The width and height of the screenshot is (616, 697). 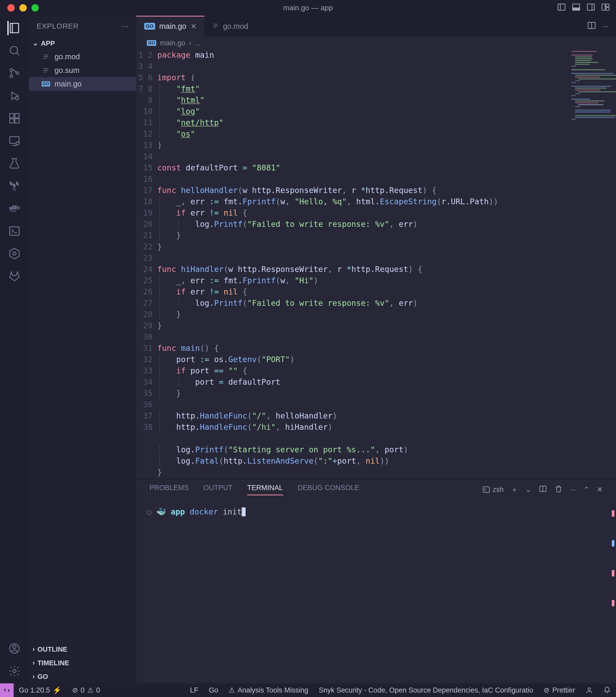 What do you see at coordinates (269, 690) in the screenshot?
I see `analysis-tools-status: ⚠Analysis Tools Missing` at bounding box center [269, 690].